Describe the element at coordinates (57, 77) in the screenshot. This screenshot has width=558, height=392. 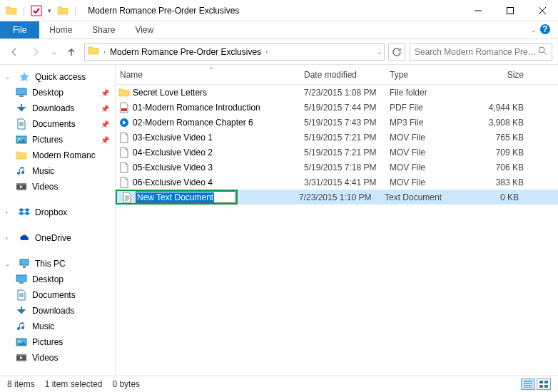
I see `quick-access-header: ⌵ Quick access` at that location.